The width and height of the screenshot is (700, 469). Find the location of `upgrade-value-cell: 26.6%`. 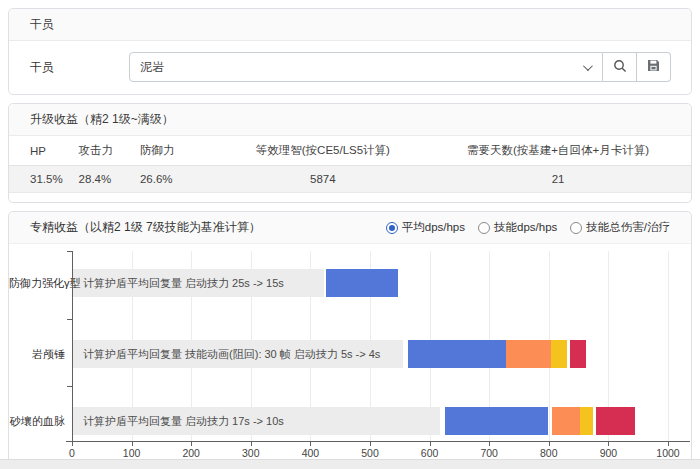

upgrade-value-cell: 26.6% is located at coordinates (176, 180).